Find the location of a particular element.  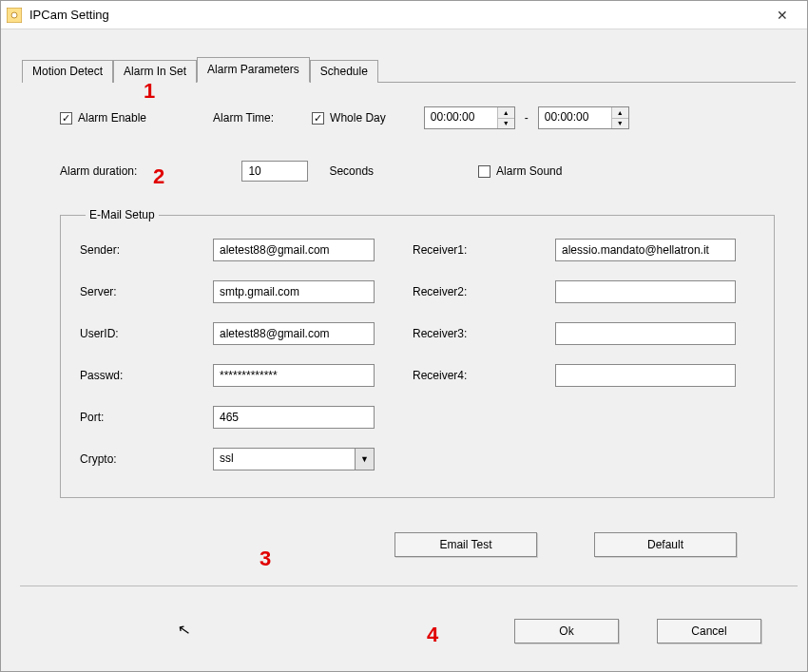

server-input is located at coordinates (294, 292).